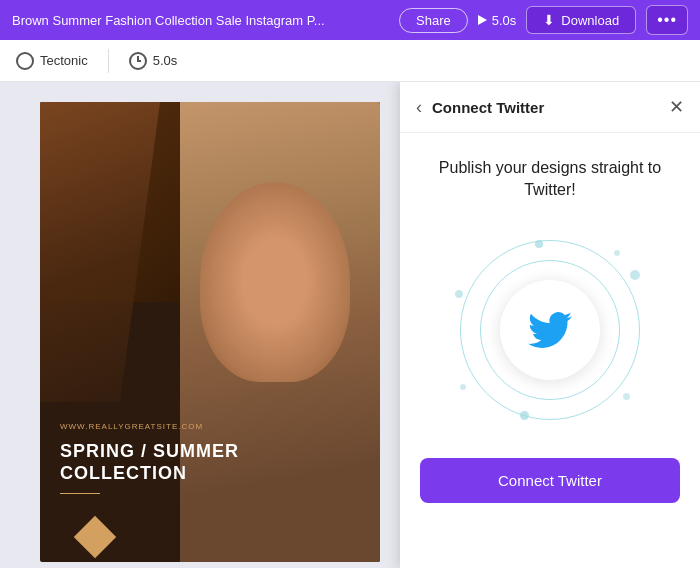 The height and width of the screenshot is (568, 700). Describe the element at coordinates (676, 107) in the screenshot. I see `panel-close-button: ✕` at that location.